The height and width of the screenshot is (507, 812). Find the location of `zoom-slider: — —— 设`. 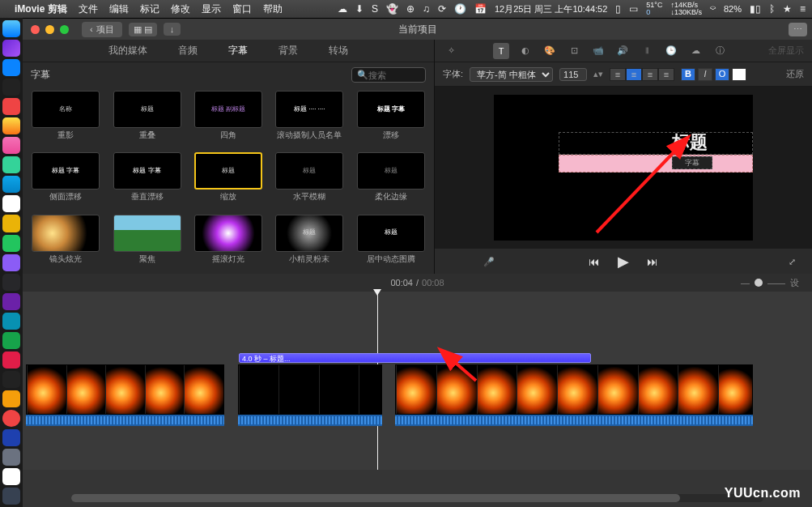

zoom-slider: — —— 设 is located at coordinates (770, 283).